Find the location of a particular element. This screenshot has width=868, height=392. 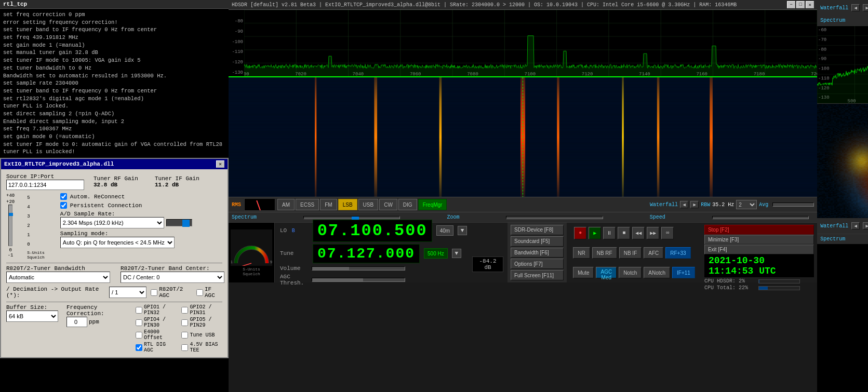

file-buttons-panel: Stop [F2] Minimize [F3] Exit [F4] 2021-1… is located at coordinates (759, 252).